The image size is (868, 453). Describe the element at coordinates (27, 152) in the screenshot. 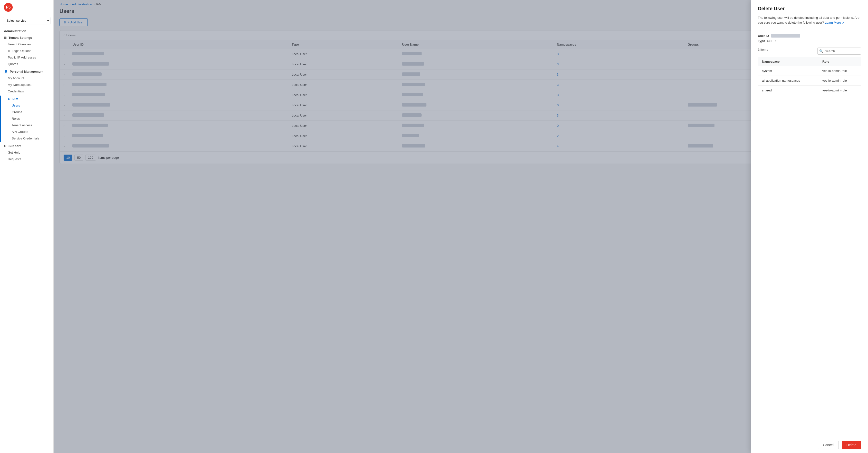

I see `sidebar-item-get-help: Get Help` at that location.